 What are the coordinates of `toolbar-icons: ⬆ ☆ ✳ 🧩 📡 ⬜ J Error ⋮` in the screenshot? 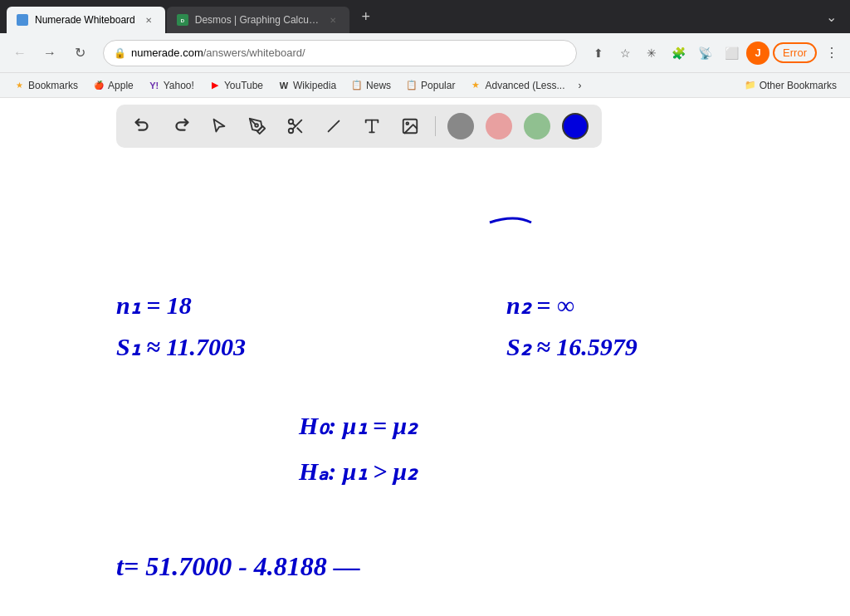 It's located at (716, 53).